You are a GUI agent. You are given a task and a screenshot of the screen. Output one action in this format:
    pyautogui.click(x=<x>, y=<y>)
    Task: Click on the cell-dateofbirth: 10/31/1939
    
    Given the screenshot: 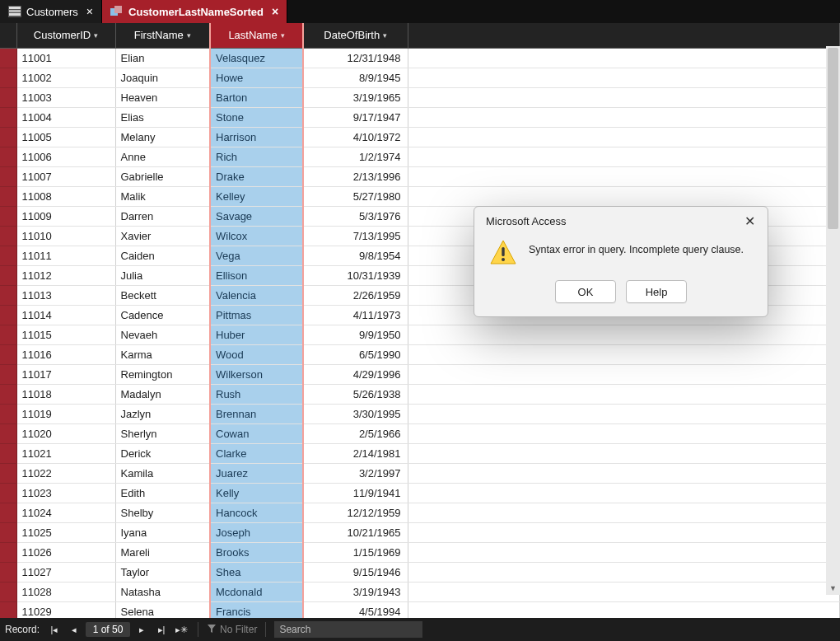 What is the action you would take?
    pyautogui.click(x=356, y=275)
    